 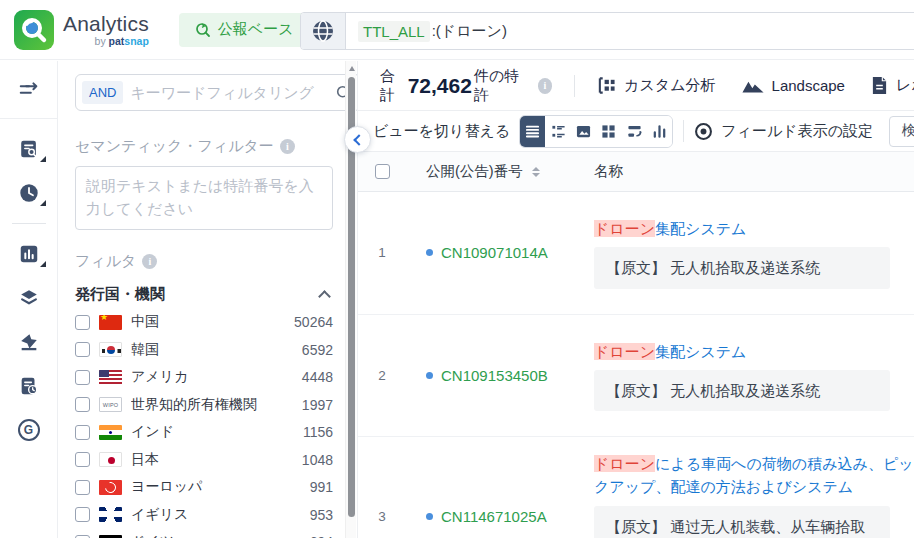 What do you see at coordinates (204, 350) in the screenshot?
I see `authority-row: 韓国 6592` at bounding box center [204, 350].